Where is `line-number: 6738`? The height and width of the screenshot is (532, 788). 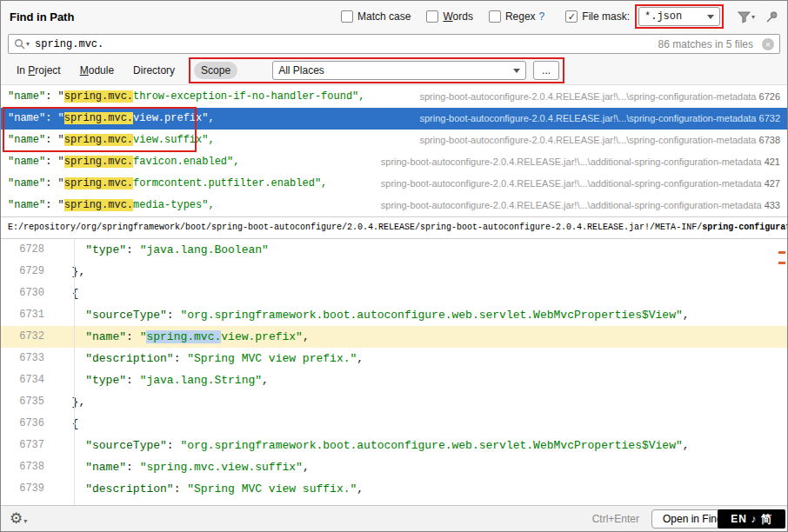
line-number: 6738 is located at coordinates (30, 468).